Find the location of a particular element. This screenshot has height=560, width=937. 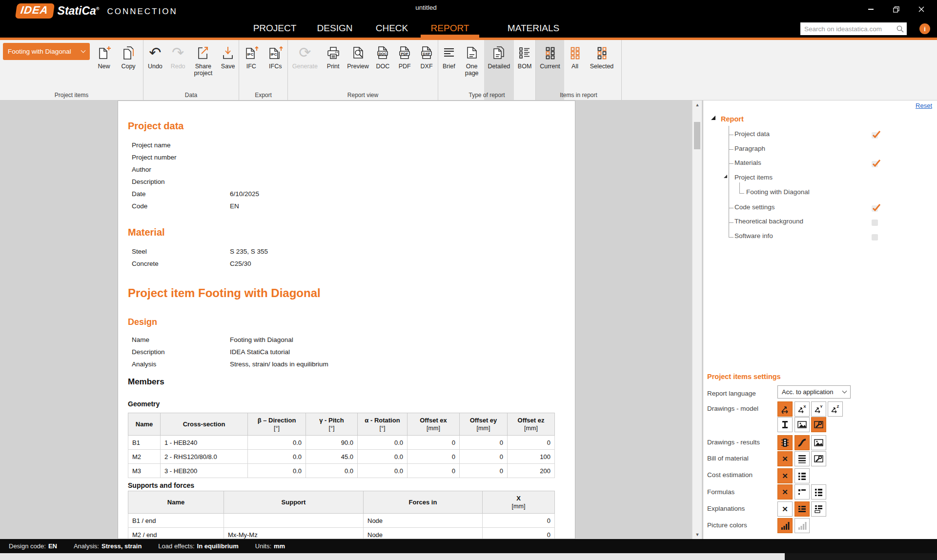

search-icon is located at coordinates (900, 29).